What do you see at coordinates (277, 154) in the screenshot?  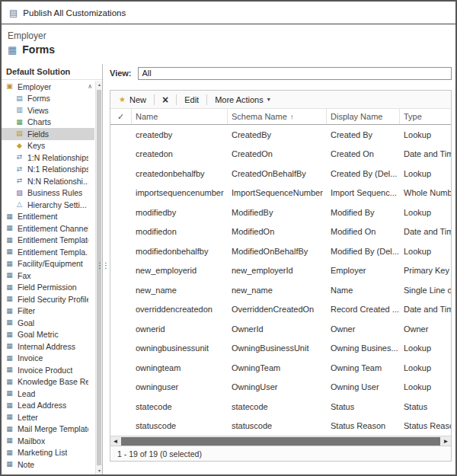 I see `cell-schema-name: CreatedOn` at bounding box center [277, 154].